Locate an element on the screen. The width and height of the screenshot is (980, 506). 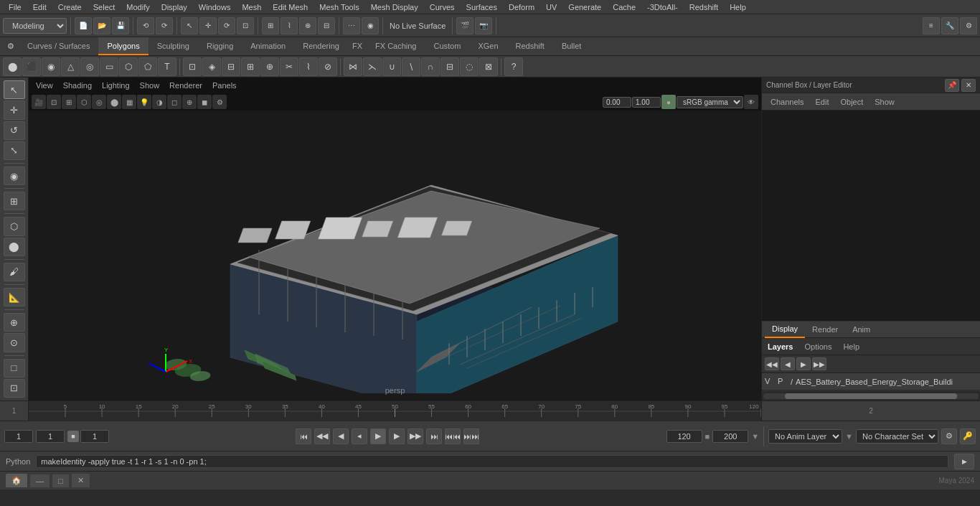
open-scene-button: 📂 is located at coordinates (102, 26).